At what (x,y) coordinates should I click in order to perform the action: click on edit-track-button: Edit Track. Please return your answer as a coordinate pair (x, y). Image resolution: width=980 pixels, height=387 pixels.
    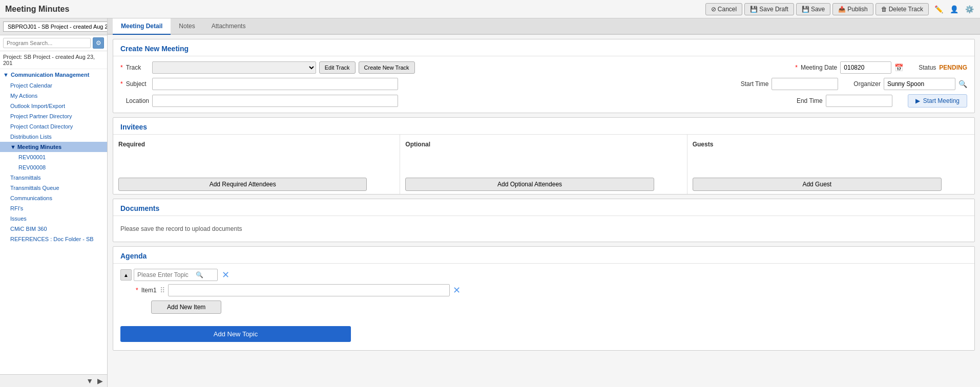
    Looking at the image, I should click on (337, 68).